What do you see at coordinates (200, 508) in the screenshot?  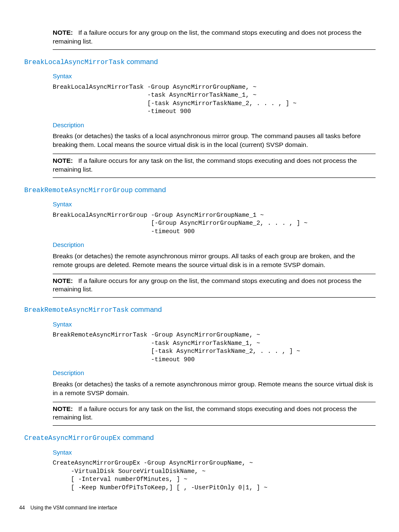 I see `page-footer: 44 Using the VSM command line interface` at bounding box center [200, 508].